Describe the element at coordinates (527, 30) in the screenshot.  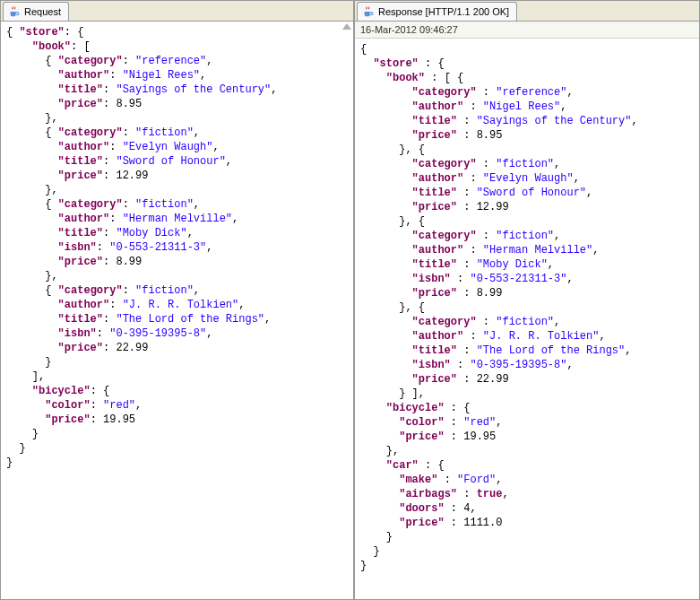
I see `response-timestamp: 16-Mar-2012 09:46:27` at that location.